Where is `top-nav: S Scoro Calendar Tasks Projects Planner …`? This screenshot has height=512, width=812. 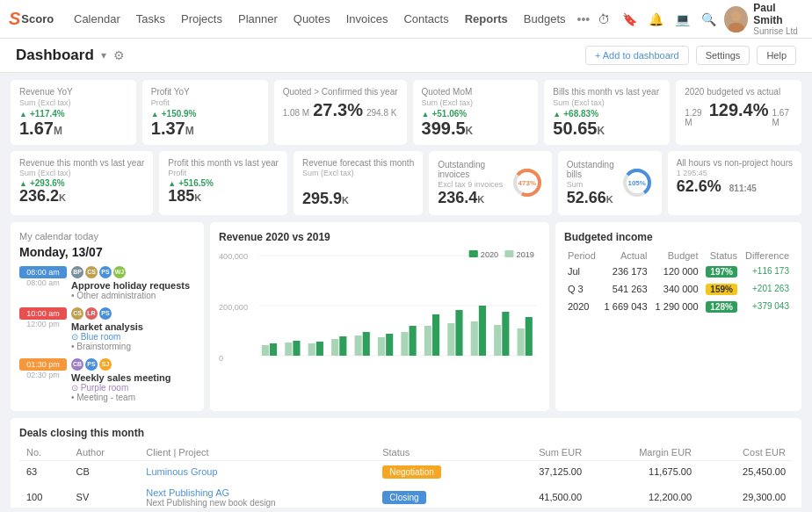
top-nav: S Scoro Calendar Tasks Projects Planner … is located at coordinates (406, 19).